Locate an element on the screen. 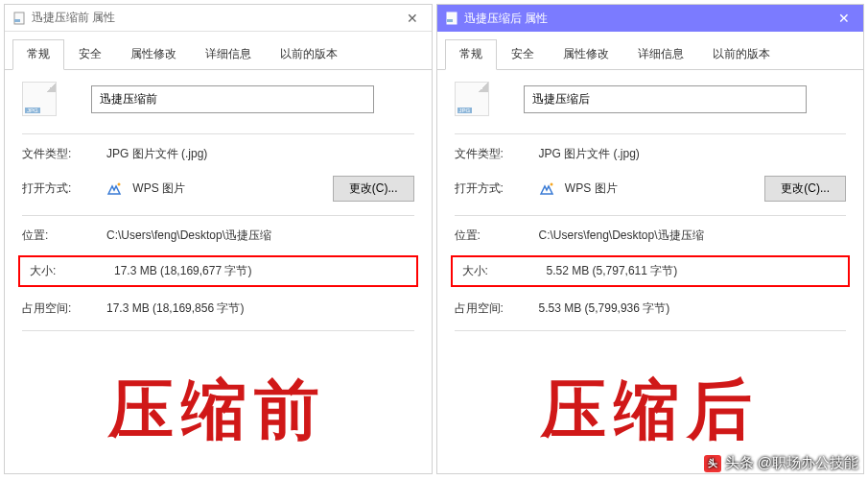 Image resolution: width=868 pixels, height=480 pixels. titlebar: 迅捷压缩前 属性 ✕ is located at coordinates (219, 18).